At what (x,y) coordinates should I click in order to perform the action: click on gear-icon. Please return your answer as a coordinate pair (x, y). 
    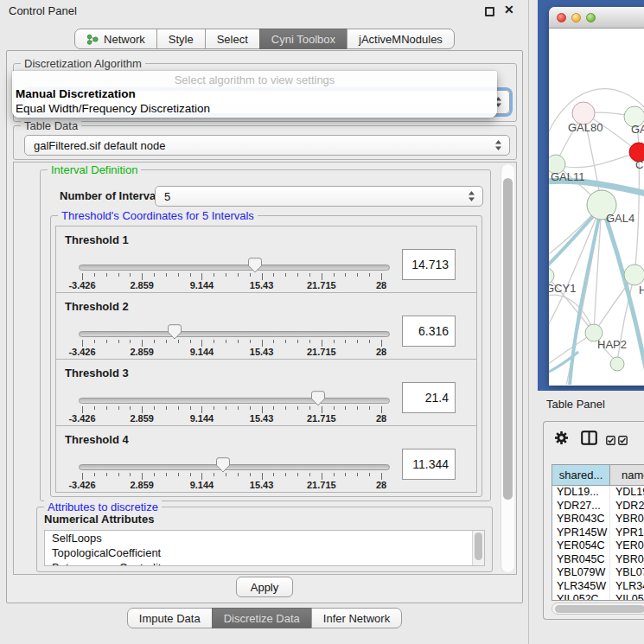
    Looking at the image, I should click on (562, 439).